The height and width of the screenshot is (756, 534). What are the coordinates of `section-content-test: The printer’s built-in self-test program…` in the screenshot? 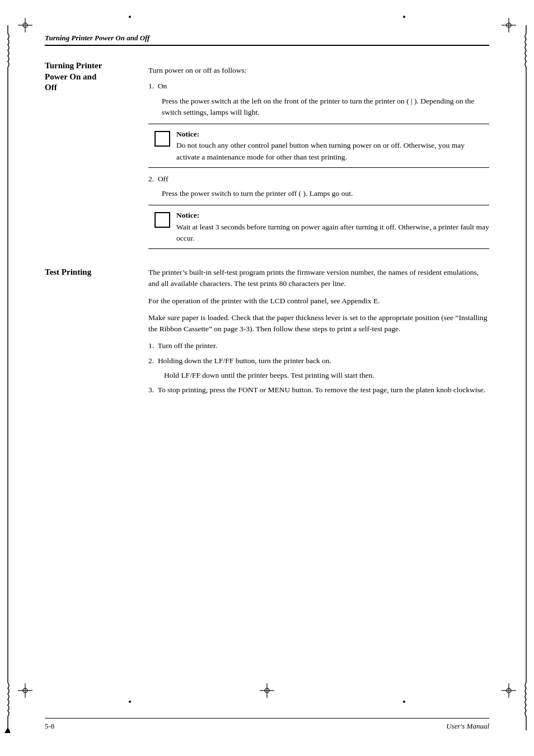 It's located at (319, 333).